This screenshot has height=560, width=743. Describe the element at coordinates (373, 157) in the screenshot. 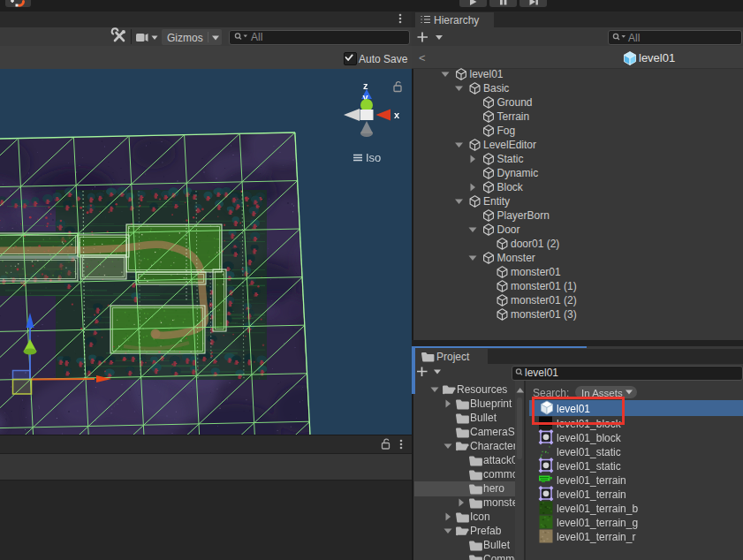

I see `svg-text: Iso` at that location.